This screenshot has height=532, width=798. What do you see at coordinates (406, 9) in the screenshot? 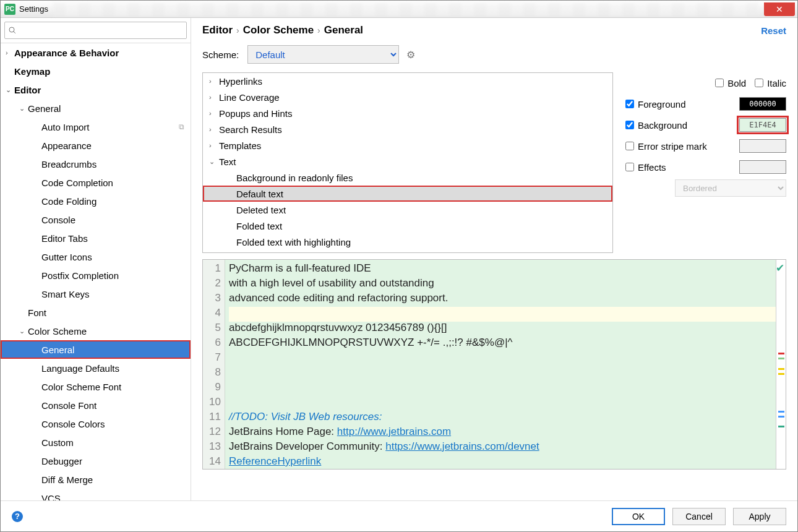
I see `title-blur` at bounding box center [406, 9].